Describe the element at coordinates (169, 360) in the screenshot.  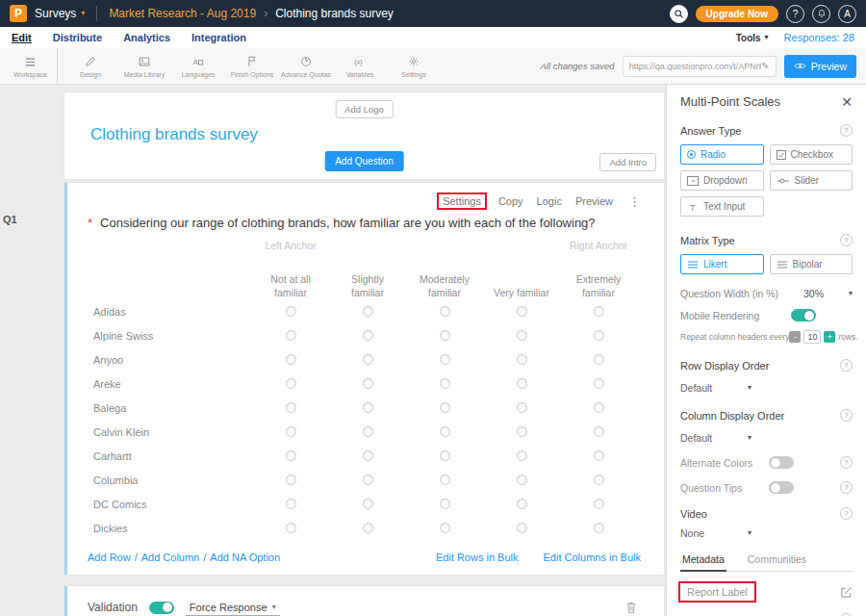
I see `row-label: Anyoo` at that location.